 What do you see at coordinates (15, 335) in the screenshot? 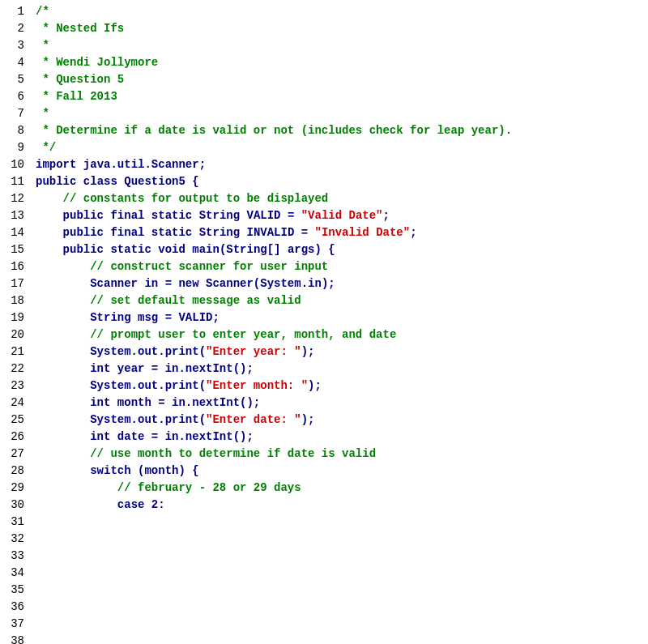
I see `line-number: 20` at bounding box center [15, 335].